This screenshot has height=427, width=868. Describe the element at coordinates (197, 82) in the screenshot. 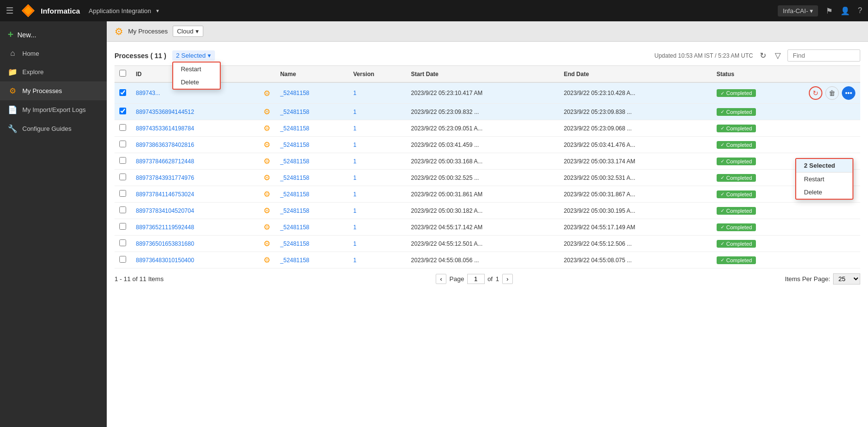

I see `context-delete-item: Delete` at that location.